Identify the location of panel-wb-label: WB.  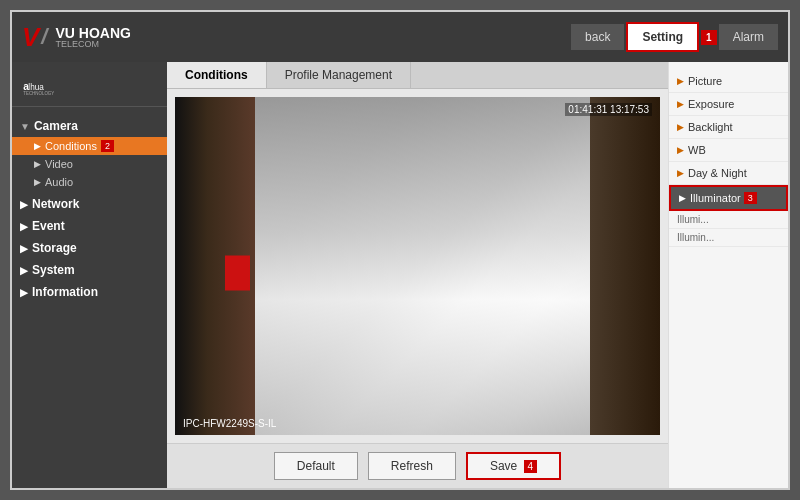
(697, 150).